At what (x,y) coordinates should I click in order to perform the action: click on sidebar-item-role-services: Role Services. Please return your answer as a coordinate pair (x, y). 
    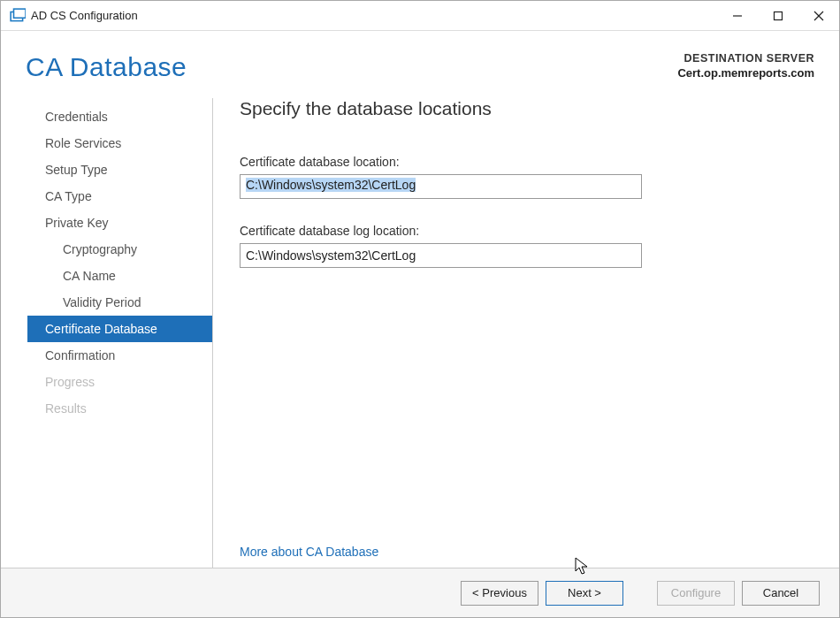
    Looking at the image, I should click on (120, 143).